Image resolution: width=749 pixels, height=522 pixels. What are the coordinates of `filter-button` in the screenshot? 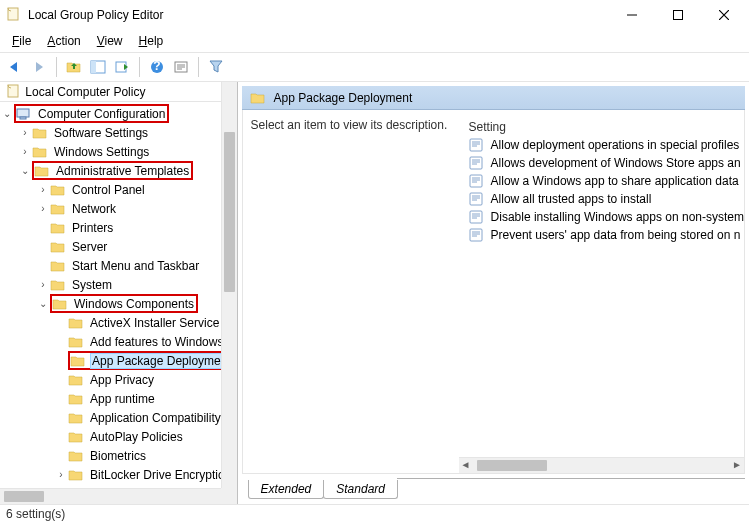 It's located at (216, 67).